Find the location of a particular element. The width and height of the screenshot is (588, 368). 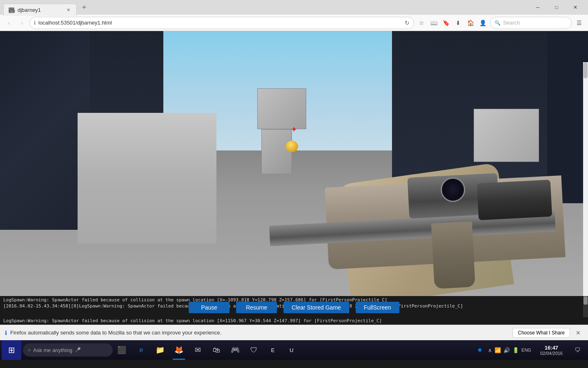

search-icon: 🔍 is located at coordinates (497, 23).